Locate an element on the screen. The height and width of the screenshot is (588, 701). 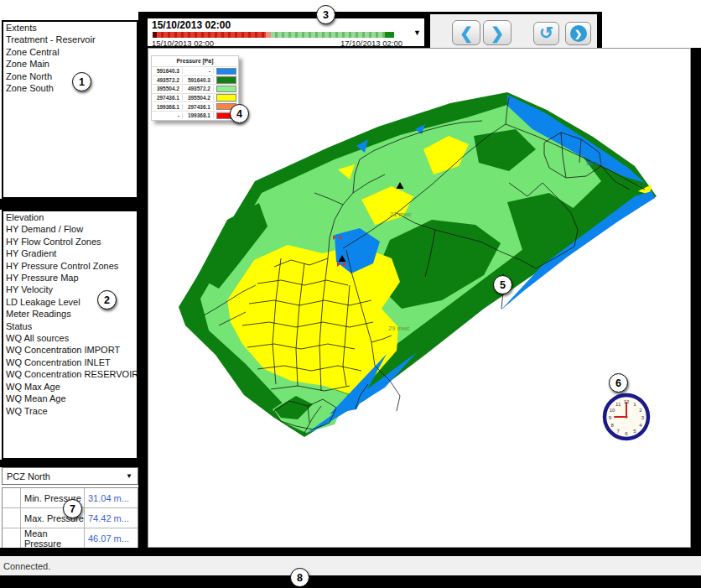
callout-6: 6 is located at coordinates (619, 382).